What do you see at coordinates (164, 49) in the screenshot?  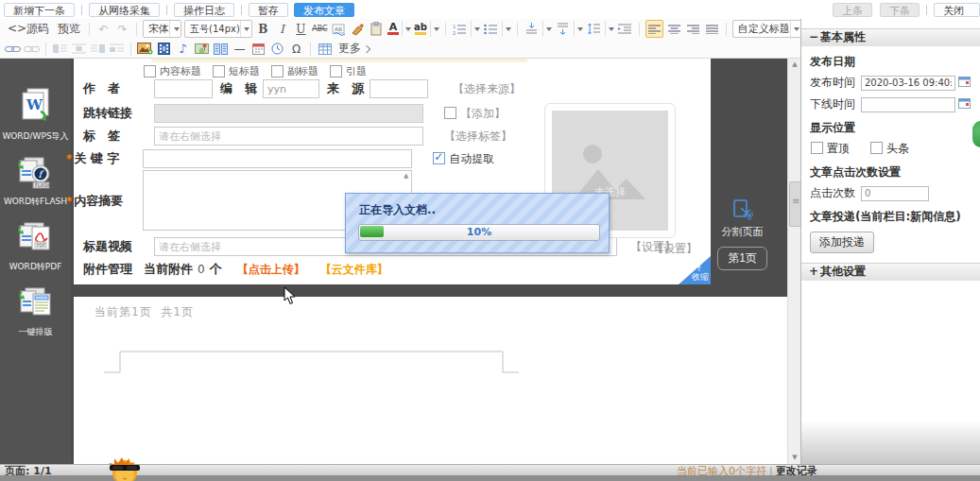 I see `insert-video-icon` at bounding box center [164, 49].